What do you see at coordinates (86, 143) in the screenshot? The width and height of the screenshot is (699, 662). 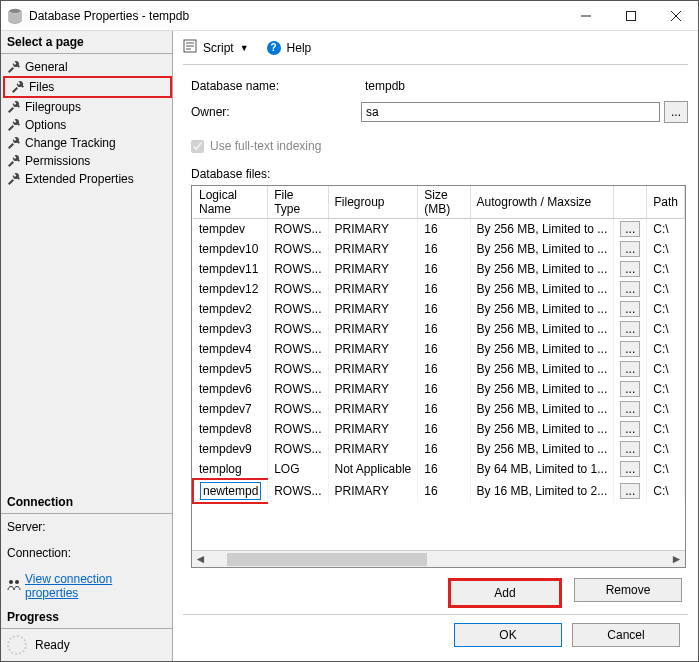 I see `page-item-change-tracking: Change Tracking` at bounding box center [86, 143].